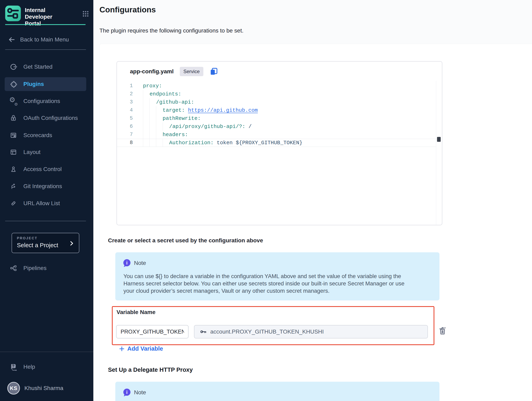  What do you see at coordinates (38, 136) in the screenshot?
I see `sidebar-item-label: Scorecards` at bounding box center [38, 136].